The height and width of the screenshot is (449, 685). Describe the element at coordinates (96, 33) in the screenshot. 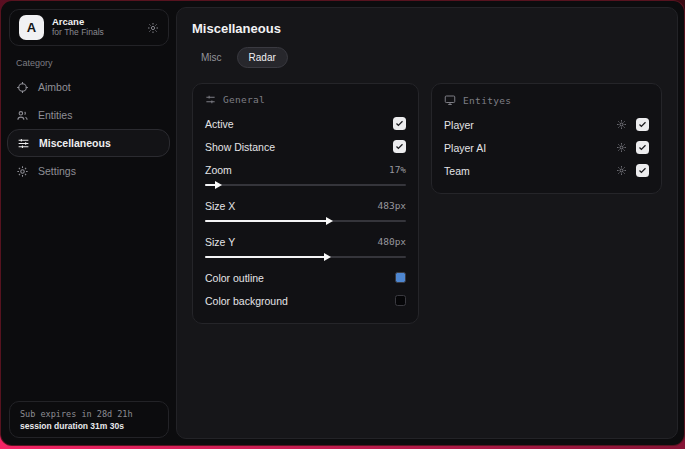

I see `app-subtitle: for The Finals` at that location.